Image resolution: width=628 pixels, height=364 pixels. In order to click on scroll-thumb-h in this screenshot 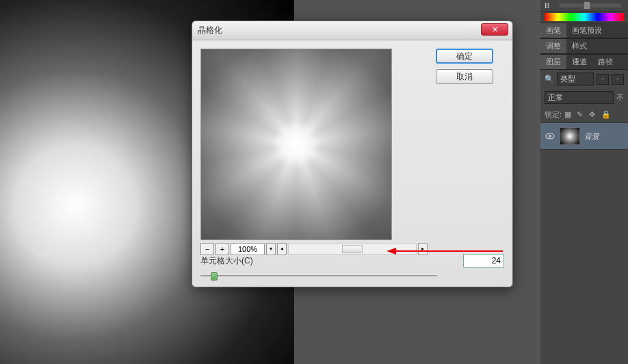, I will do `click(352, 249)`.